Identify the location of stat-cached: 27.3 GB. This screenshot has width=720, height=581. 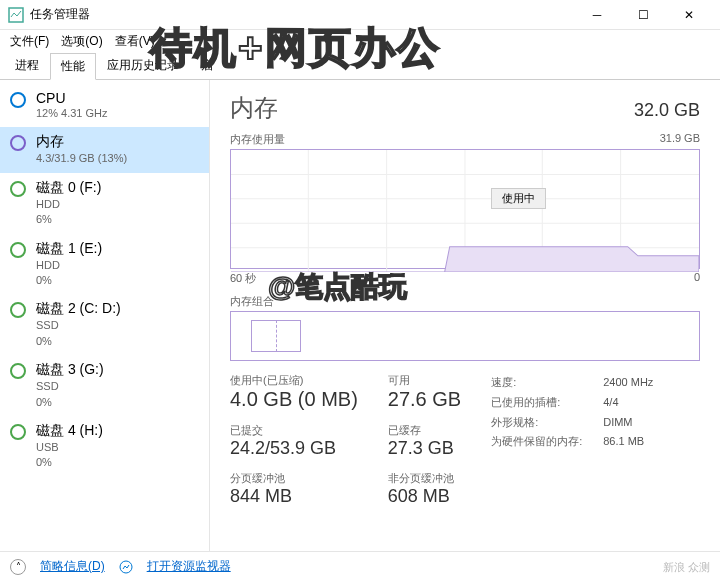
(424, 448).